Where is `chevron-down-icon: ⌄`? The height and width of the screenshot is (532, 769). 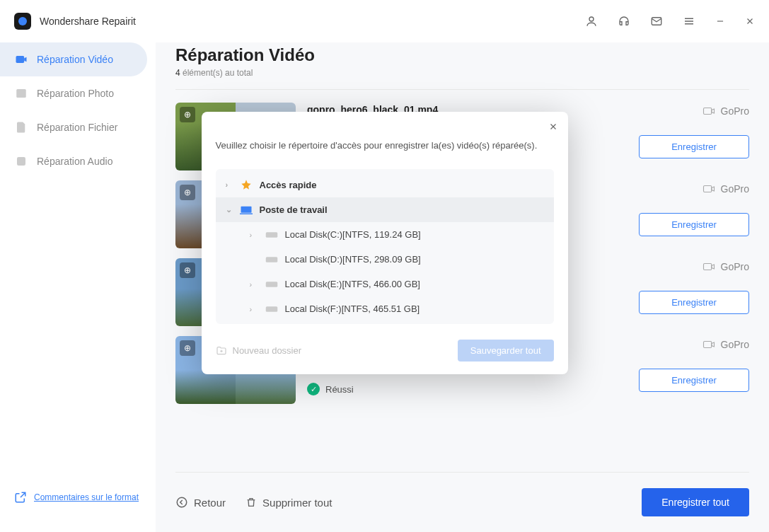
chevron-down-icon: ⌄ is located at coordinates (229, 209).